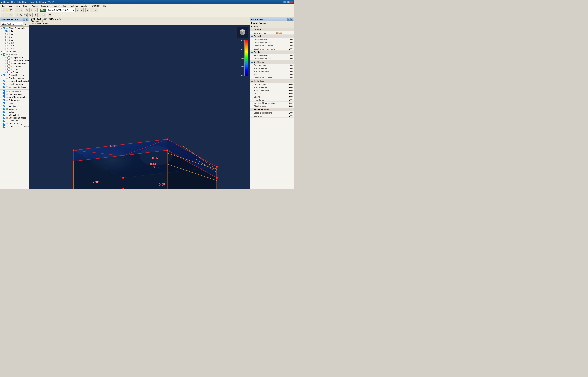  I want to click on check-strains, so click(9, 69).